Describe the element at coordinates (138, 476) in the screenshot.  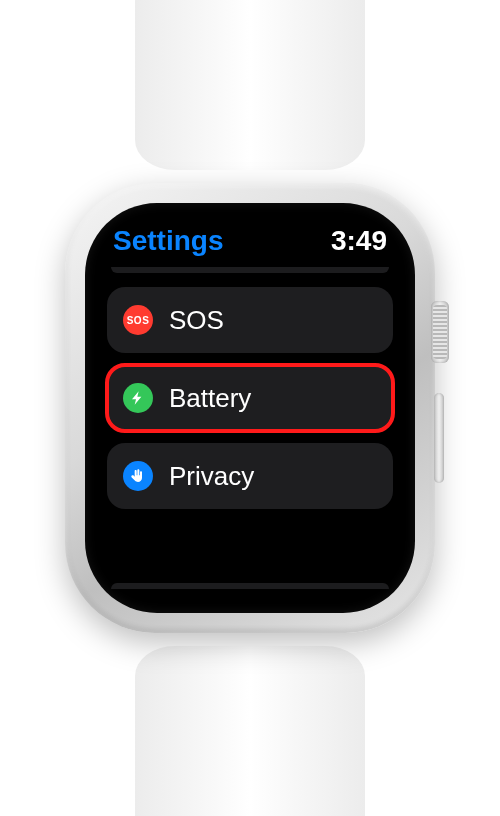
I see `hand-icon` at that location.